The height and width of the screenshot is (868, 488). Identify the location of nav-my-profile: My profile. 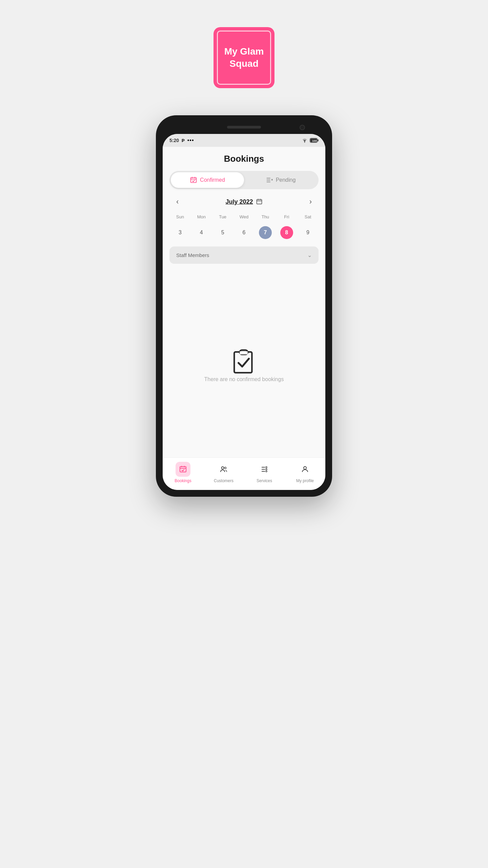
(305, 473).